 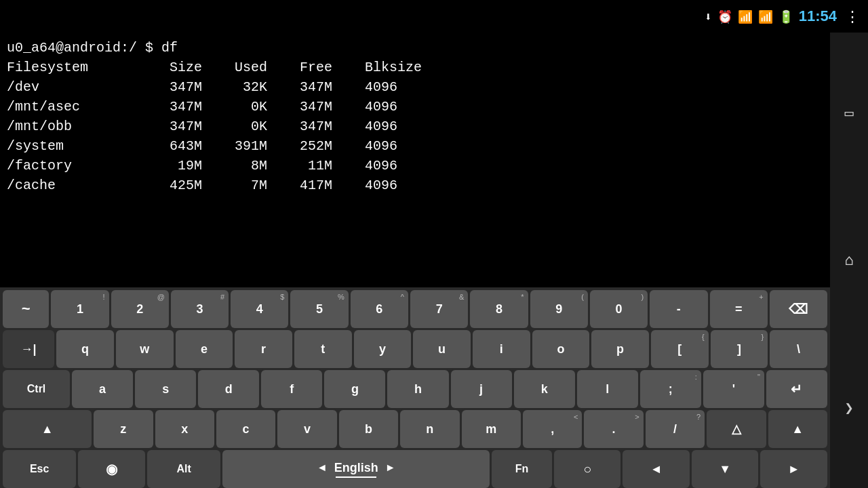 I want to click on key-period: .>, so click(x=613, y=429).